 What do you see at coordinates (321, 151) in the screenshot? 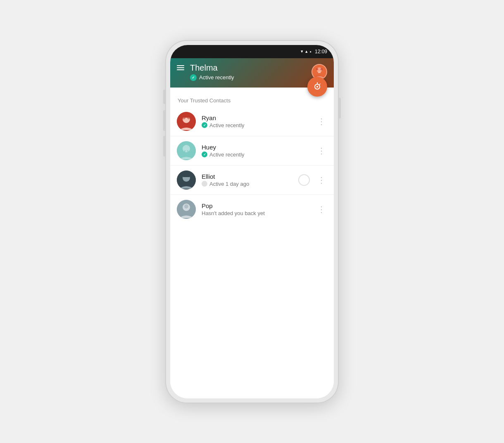
I see `huey-more-button: ⋮` at bounding box center [321, 151].